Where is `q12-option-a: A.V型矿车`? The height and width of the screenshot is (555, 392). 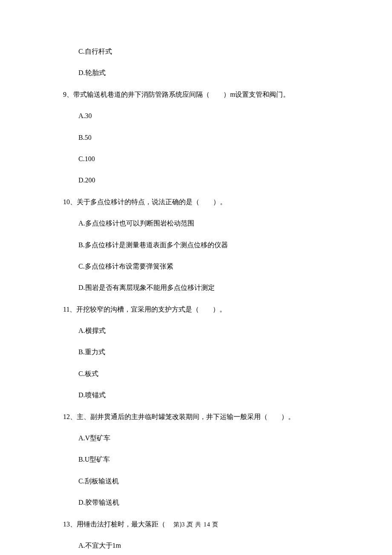 q12-option-a: A.V型矿车 is located at coordinates (206, 438).